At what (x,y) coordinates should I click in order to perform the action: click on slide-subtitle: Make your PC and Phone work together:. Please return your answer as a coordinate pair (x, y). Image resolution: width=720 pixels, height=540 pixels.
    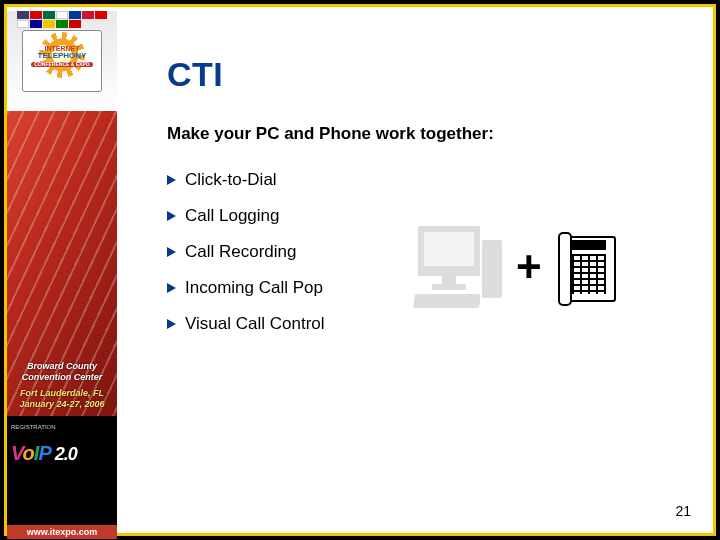
    Looking at the image, I should click on (430, 134).